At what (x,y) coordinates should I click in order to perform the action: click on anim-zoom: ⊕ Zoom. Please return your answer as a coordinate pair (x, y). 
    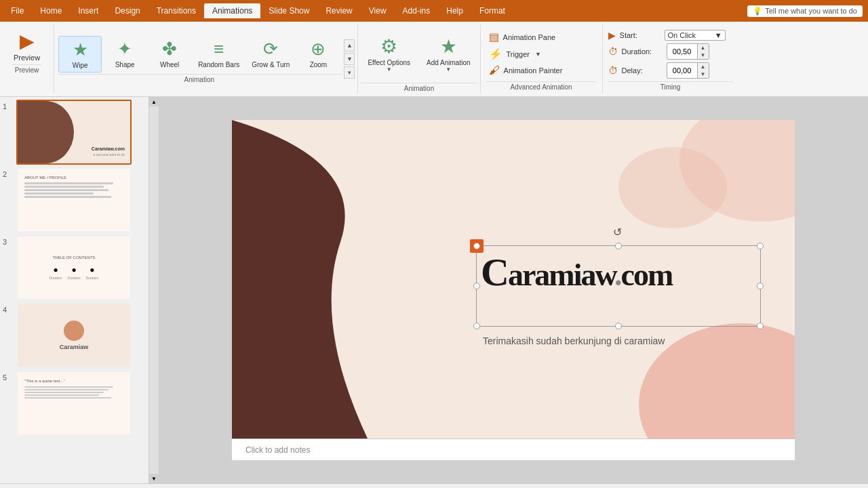
    Looking at the image, I should click on (318, 54).